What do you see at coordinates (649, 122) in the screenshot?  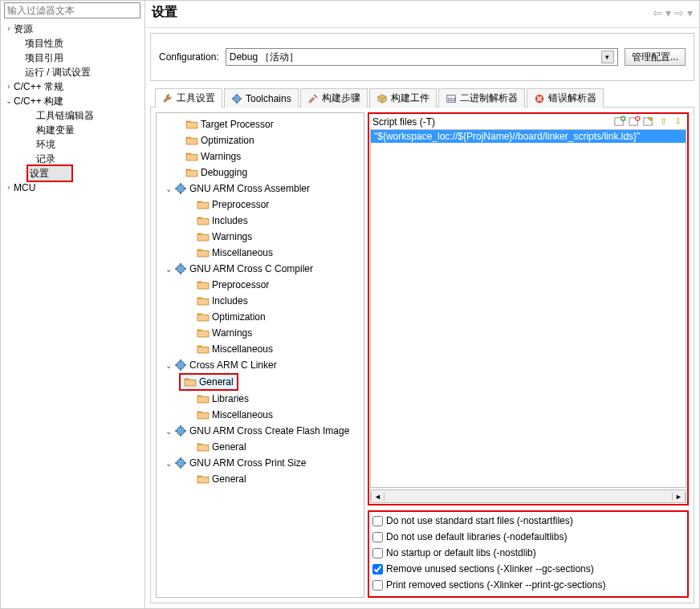 I see `edit-icon` at bounding box center [649, 122].